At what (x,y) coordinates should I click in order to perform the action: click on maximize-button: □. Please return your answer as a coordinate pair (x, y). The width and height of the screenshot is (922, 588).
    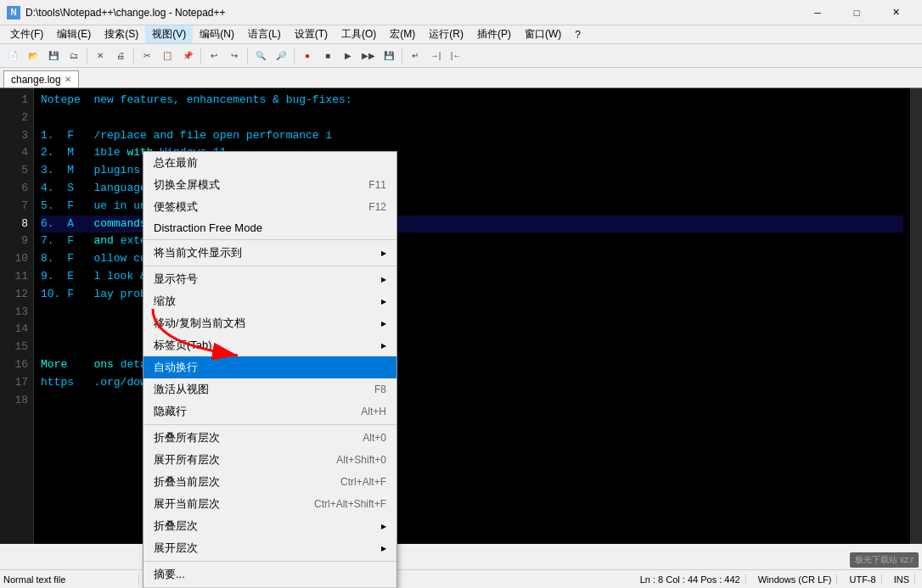
    Looking at the image, I should click on (857, 13).